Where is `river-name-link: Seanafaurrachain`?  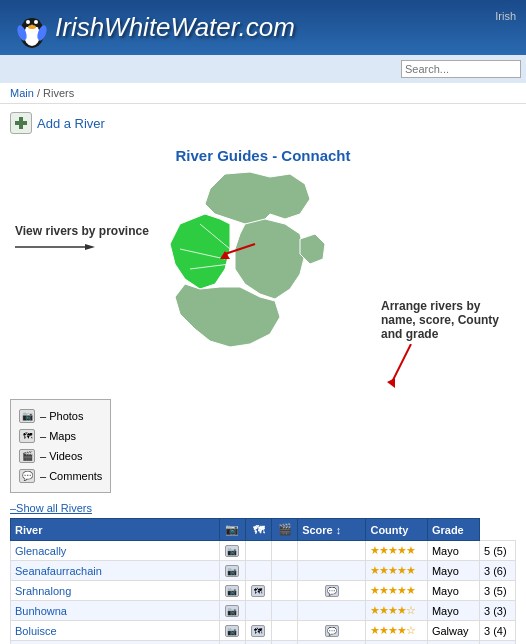
river-name-link: Seanafaurrachain is located at coordinates (58, 571).